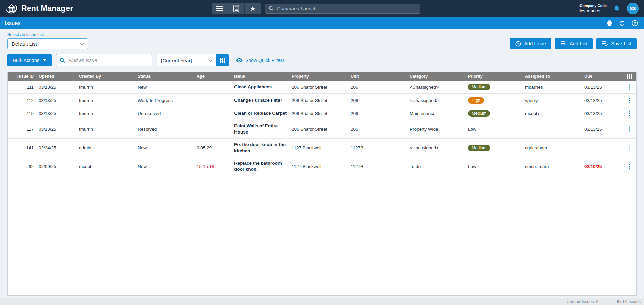  What do you see at coordinates (57, 167) in the screenshot?
I see `cell-opened: 02/09/25` at bounding box center [57, 167].